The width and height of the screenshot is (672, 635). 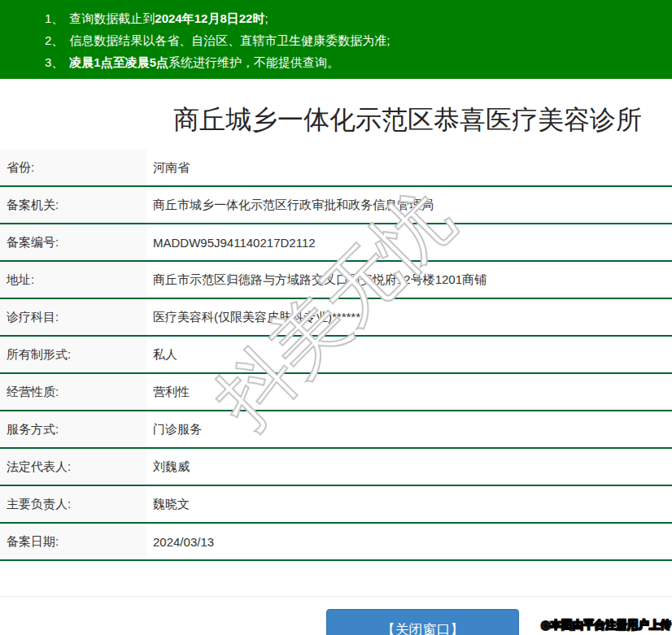 What do you see at coordinates (409, 167) in the screenshot?
I see `row-value: 河南省` at bounding box center [409, 167].